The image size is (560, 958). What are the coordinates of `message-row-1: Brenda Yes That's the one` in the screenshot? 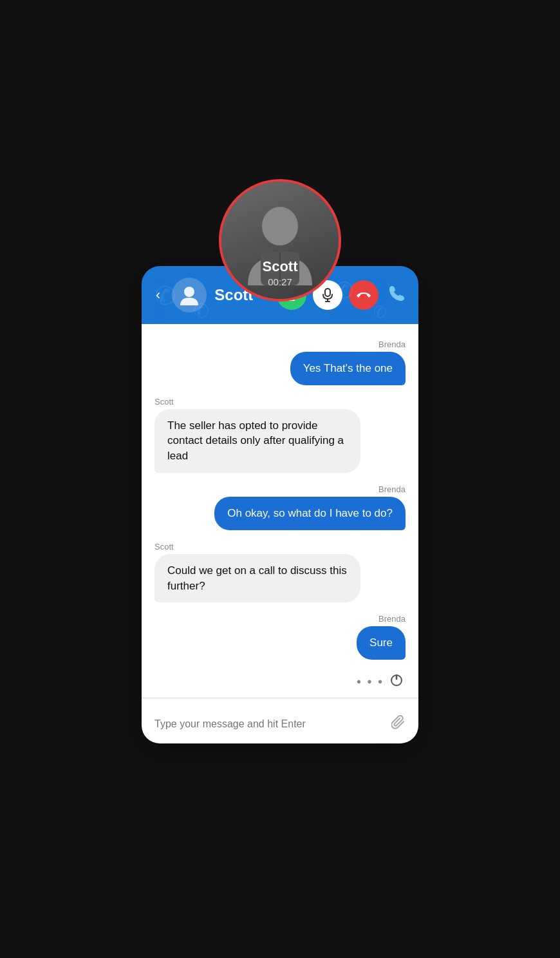 It's located at (280, 362).